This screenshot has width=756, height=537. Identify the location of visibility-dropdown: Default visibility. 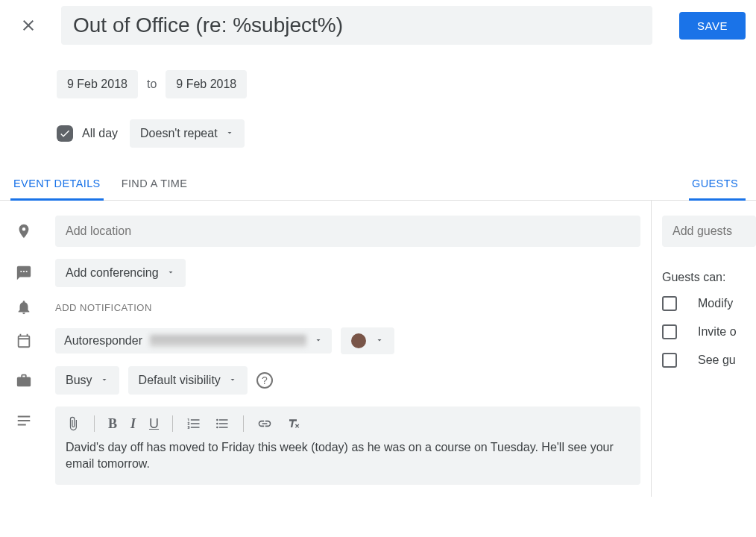
(188, 380).